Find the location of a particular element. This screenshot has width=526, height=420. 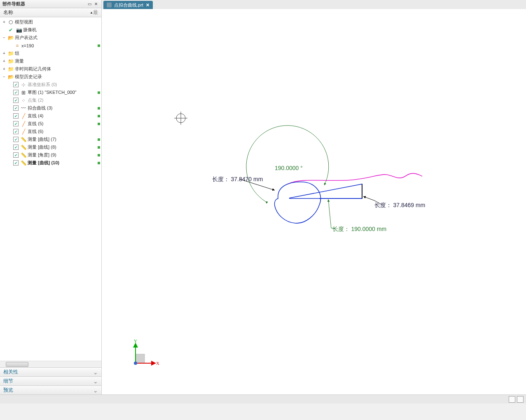

tree-item-sketch: ✔ ⊞ 草图 (1) "SKETCH_000" is located at coordinates (51, 92).